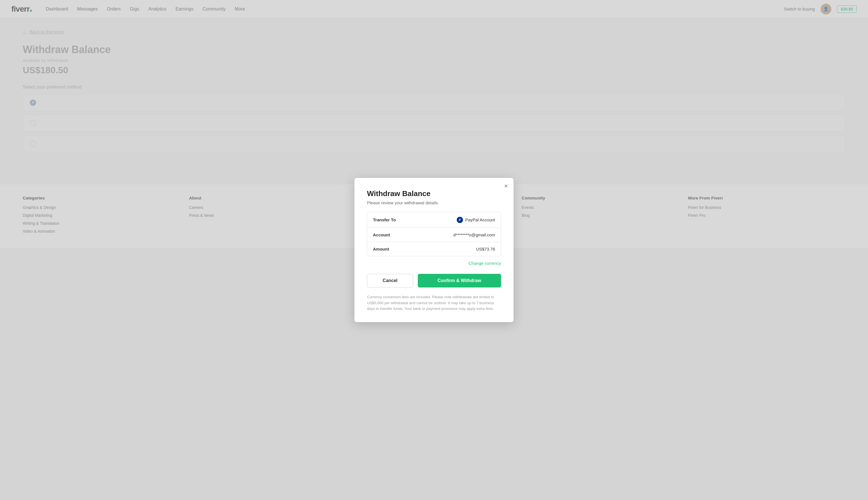  Describe the element at coordinates (381, 235) in the screenshot. I see `account-label: Account` at that location.